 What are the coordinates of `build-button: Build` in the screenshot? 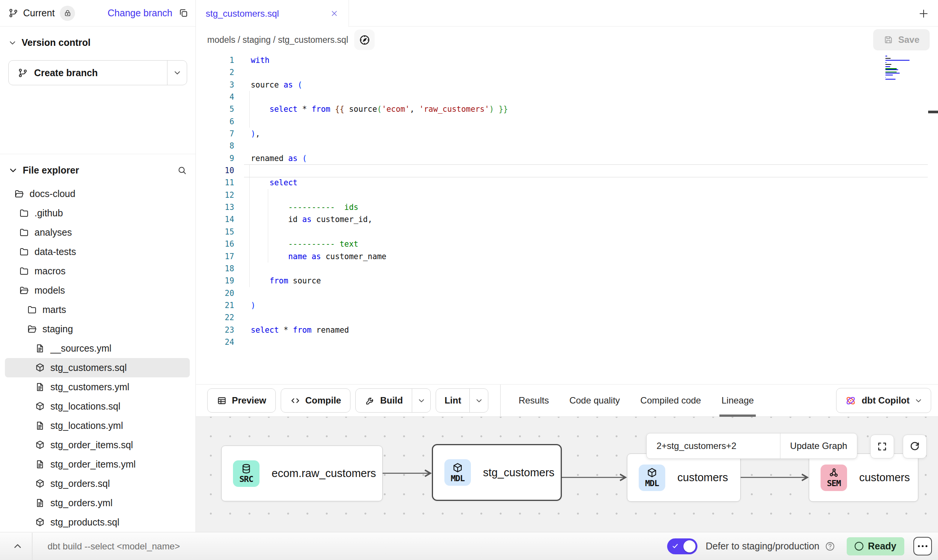 It's located at (393, 400).